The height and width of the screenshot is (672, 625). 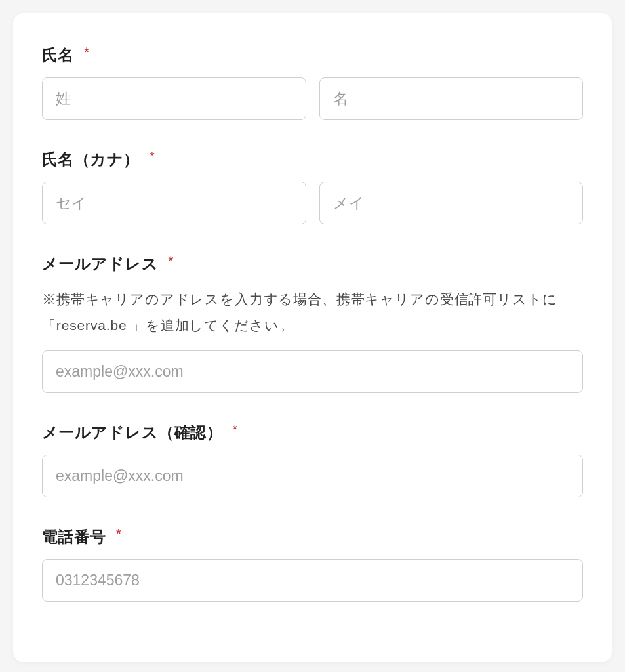 I want to click on last-name-input, so click(x=174, y=98).